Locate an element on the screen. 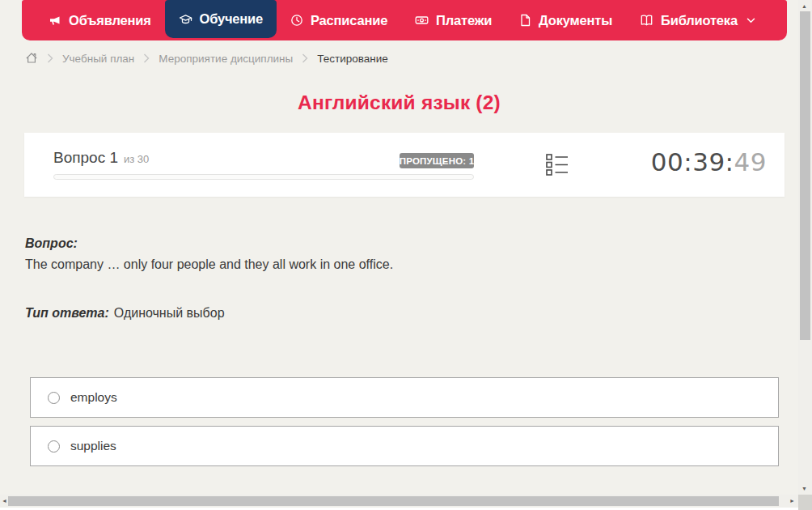  scroll-right-arrow-icon: ► is located at coordinates (793, 500).